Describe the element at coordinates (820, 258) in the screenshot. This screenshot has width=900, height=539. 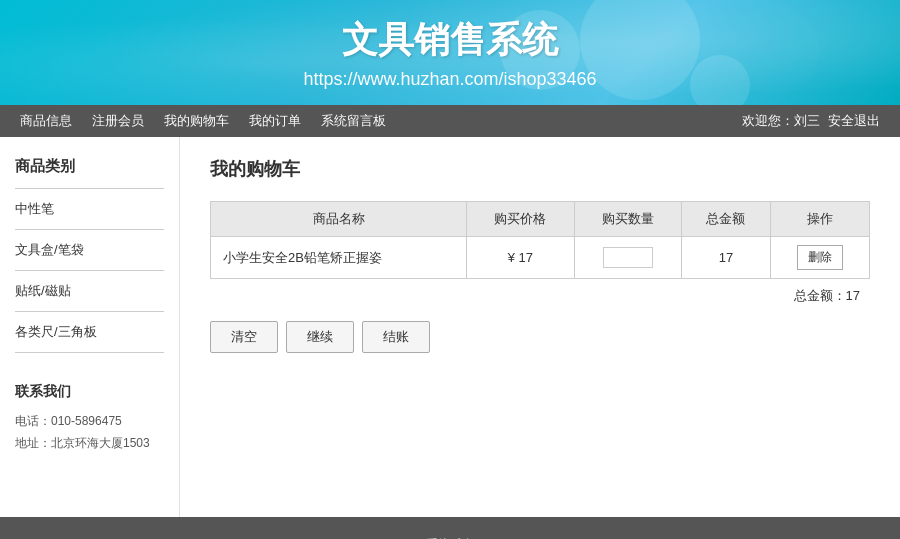
I see `delete-button: 删除` at that location.